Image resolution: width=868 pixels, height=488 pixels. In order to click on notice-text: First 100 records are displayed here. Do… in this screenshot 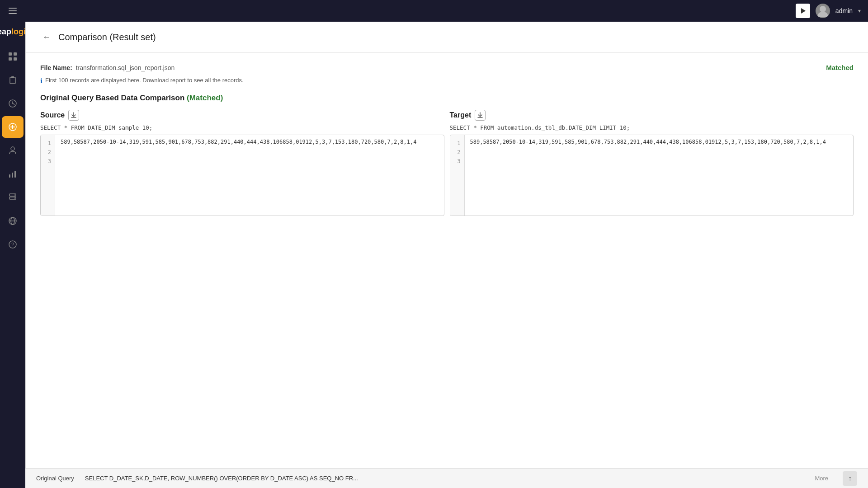, I will do `click(145, 80)`.